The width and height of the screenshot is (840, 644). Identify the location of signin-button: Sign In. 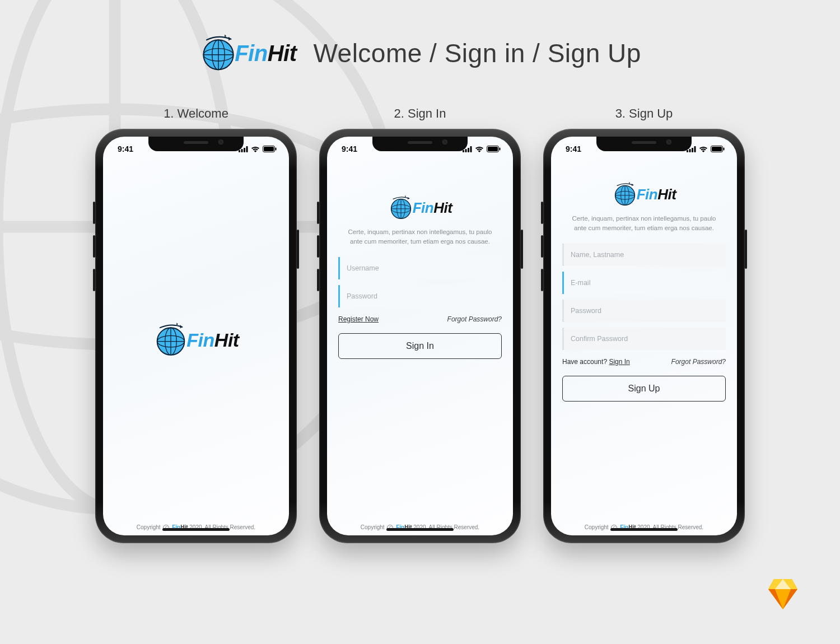
(420, 346).